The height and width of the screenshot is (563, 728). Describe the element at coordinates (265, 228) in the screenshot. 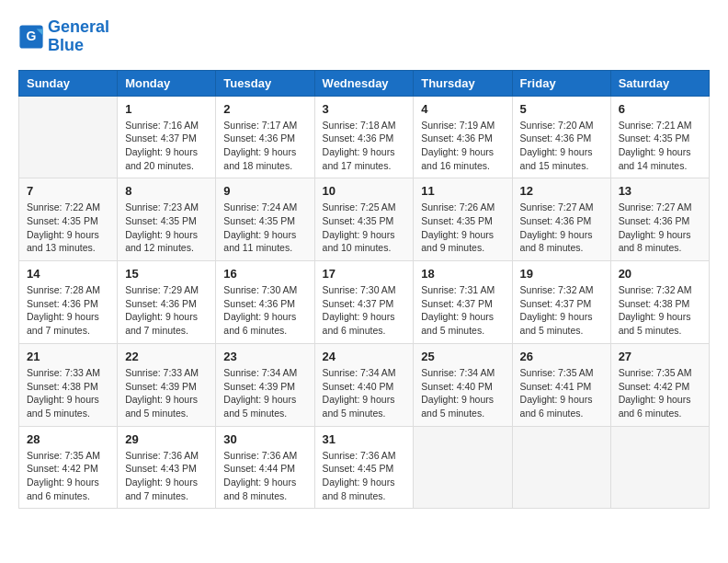

I see `day-info: Sunrise: 7:24 AM Sunset: 4:35 PM Dayligh…` at that location.